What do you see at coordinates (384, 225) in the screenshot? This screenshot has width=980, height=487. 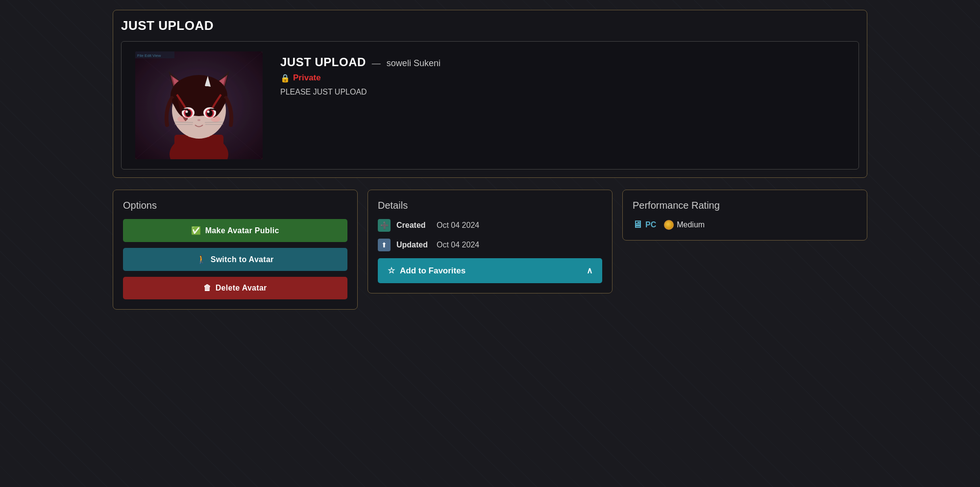 I see `created-icon: ➕` at bounding box center [384, 225].